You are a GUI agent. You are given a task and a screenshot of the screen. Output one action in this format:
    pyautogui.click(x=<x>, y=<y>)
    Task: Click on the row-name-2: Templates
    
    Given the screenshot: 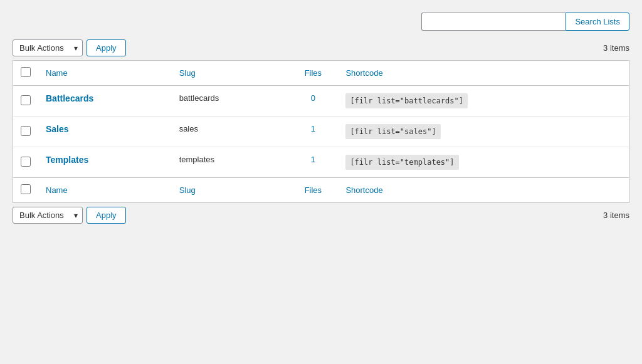 What is the action you would take?
    pyautogui.click(x=105, y=163)
    